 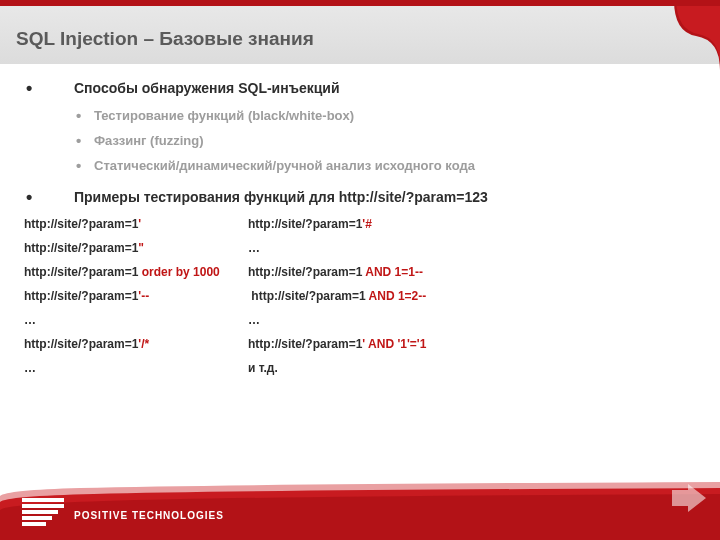 What do you see at coordinates (689, 498) in the screenshot?
I see `next-arrow-icon` at bounding box center [689, 498].